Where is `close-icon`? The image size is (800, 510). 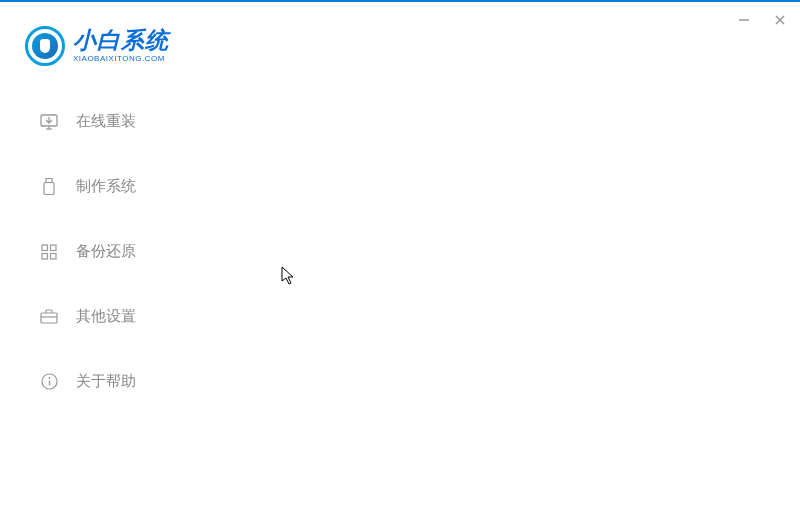
close-icon is located at coordinates (780, 20).